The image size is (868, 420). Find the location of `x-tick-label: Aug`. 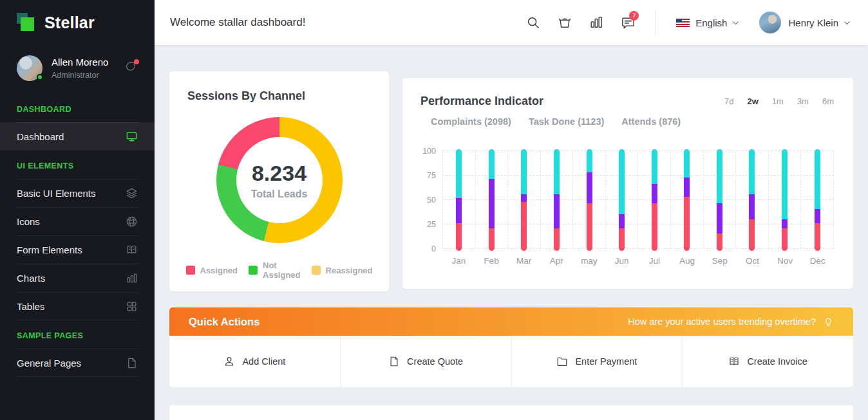

x-tick-label: Aug is located at coordinates (688, 261).